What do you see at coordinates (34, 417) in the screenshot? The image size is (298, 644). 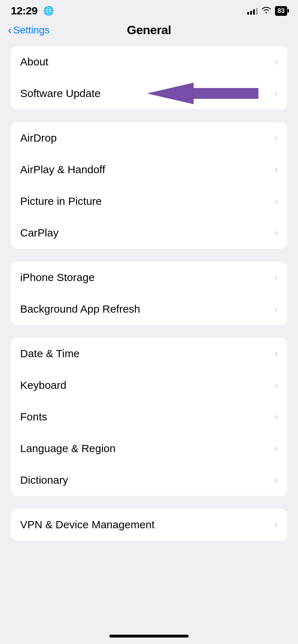 I see `fonts-label: Fonts` at bounding box center [34, 417].